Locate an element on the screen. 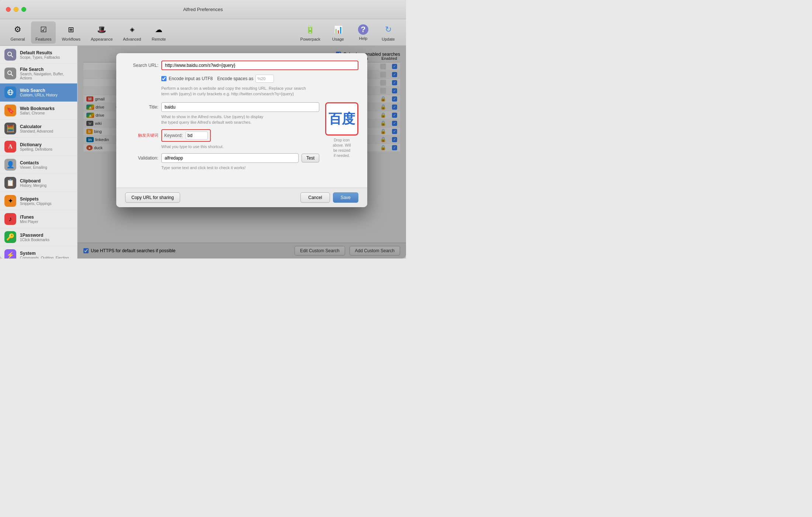  web-bookmarks-icon: 🔖 is located at coordinates (10, 110).